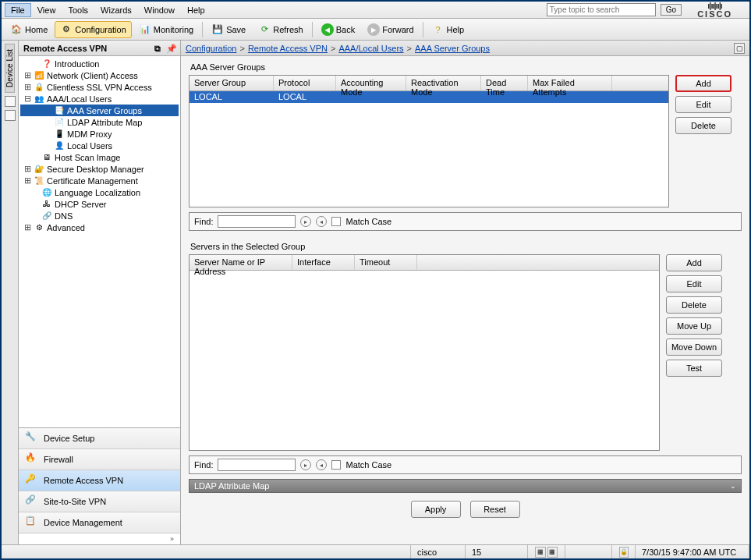  What do you see at coordinates (733, 486) in the screenshot?
I see `chevron-down-icon: ⌄` at bounding box center [733, 486].